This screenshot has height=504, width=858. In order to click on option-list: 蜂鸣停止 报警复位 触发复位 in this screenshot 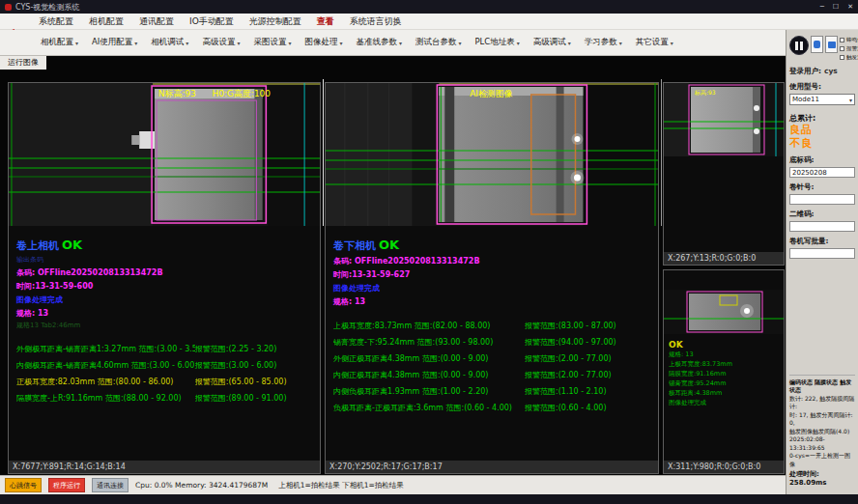, I will do `click(848, 48)`.